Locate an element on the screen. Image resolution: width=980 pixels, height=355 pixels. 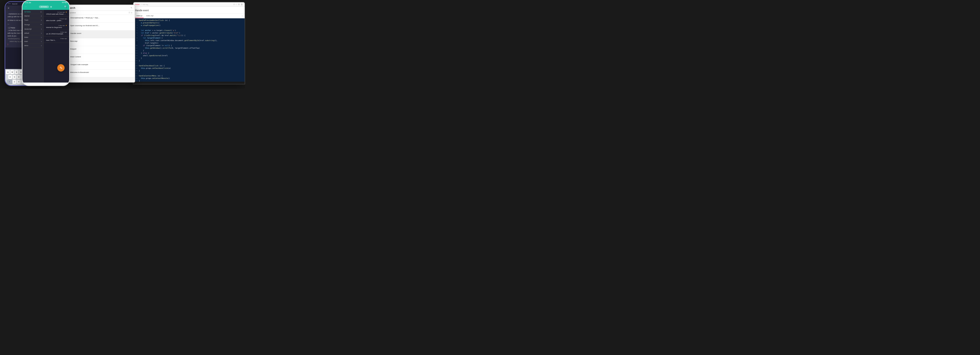
star-toolbar-icon: ☆ is located at coordinates (236, 4).